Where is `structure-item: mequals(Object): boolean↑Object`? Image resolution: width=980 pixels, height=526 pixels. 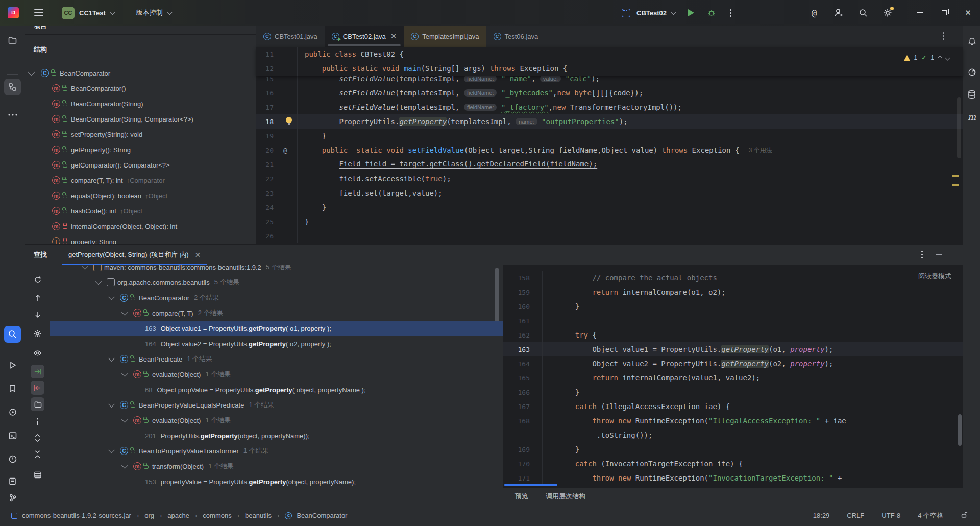 structure-item: mequals(Object): boolean↑Object is located at coordinates (141, 196).